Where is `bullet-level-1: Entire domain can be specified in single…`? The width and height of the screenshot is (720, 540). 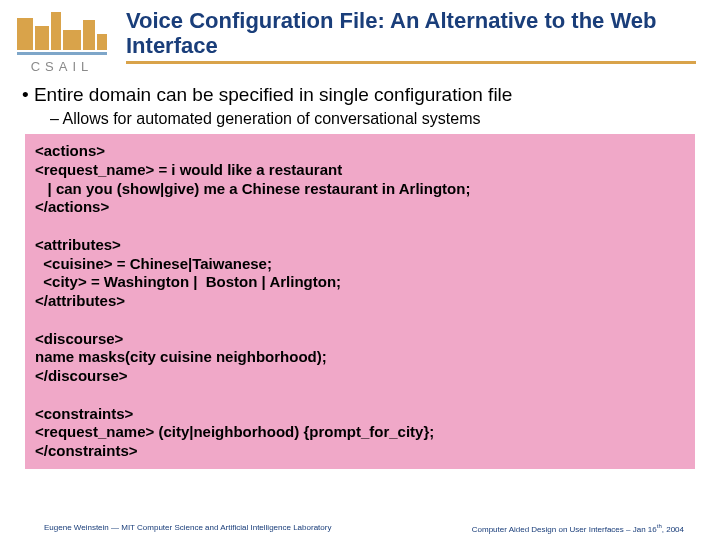
bullet-level-1: Entire domain can be specified in single… is located at coordinates (360, 95).